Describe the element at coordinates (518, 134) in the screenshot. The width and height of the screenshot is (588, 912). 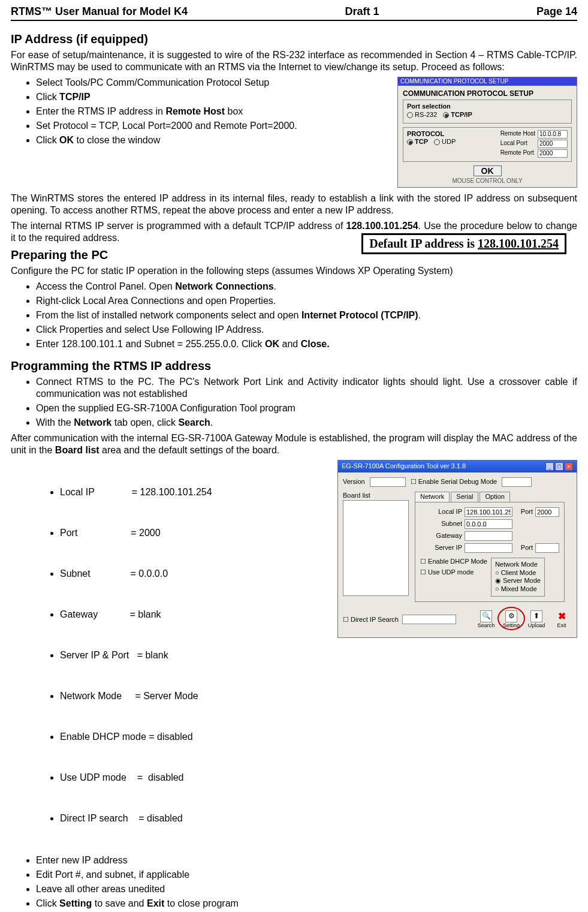
I see `remote-host-label: Remote Host` at that location.